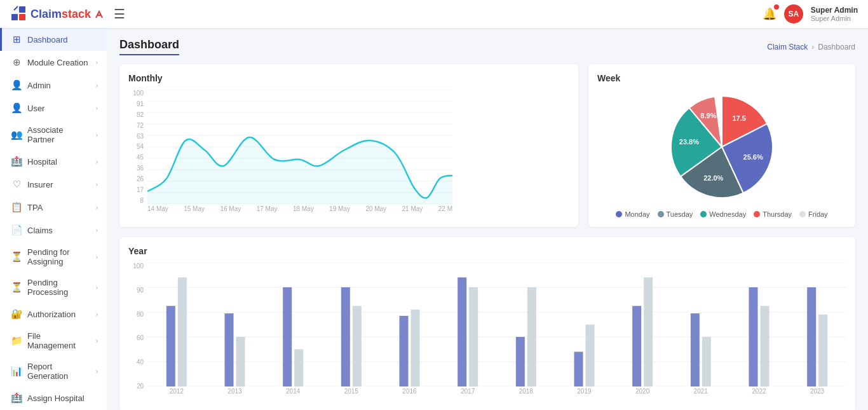 Image resolution: width=868 pixels, height=410 pixels. What do you see at coordinates (304, 208) in the screenshot?
I see `monthly-xlabel: 18 May` at bounding box center [304, 208].